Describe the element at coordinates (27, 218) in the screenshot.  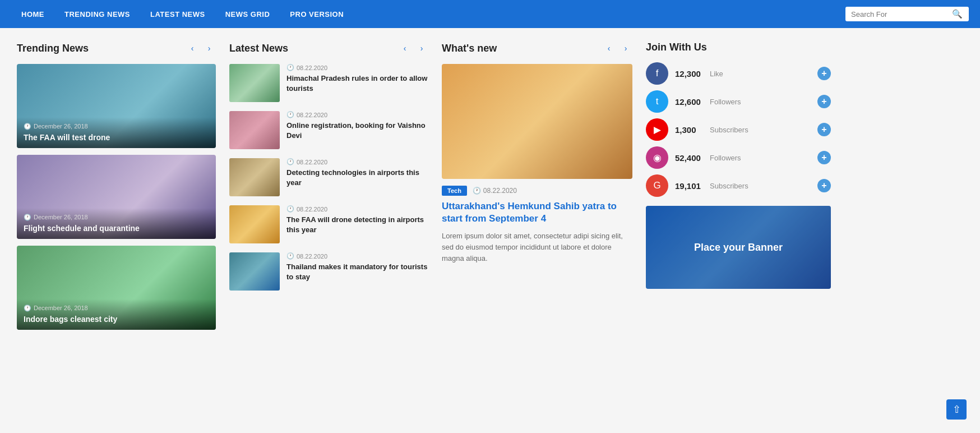
I see `clock-icon-2: 🕐` at that location.